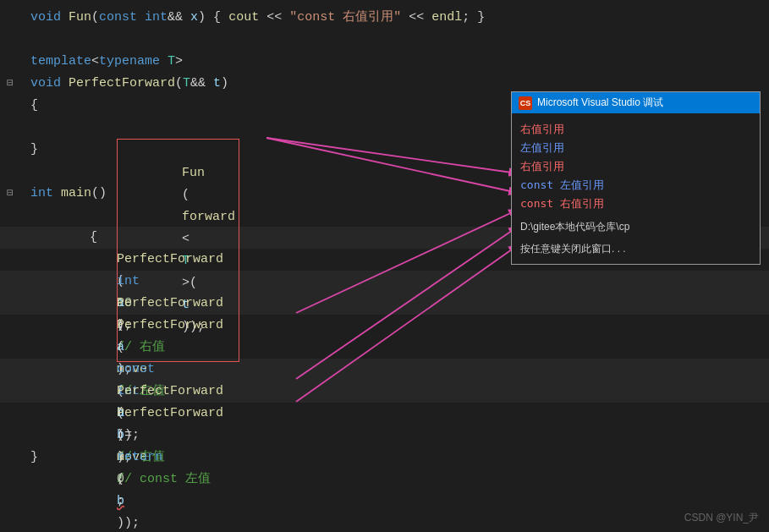  What do you see at coordinates (636, 189) in the screenshot?
I see `popup-body: 右值引用 左值引用 右值引用 const 左值引用 const 右值引用 D:\…` at bounding box center [636, 189].